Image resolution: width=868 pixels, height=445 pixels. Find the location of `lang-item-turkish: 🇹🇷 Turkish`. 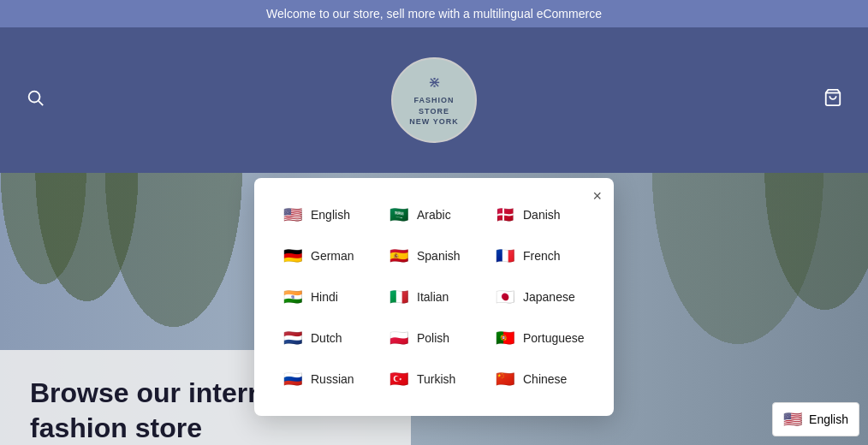

lang-item-turkish: 🇹🇷 Turkish is located at coordinates (434, 379).